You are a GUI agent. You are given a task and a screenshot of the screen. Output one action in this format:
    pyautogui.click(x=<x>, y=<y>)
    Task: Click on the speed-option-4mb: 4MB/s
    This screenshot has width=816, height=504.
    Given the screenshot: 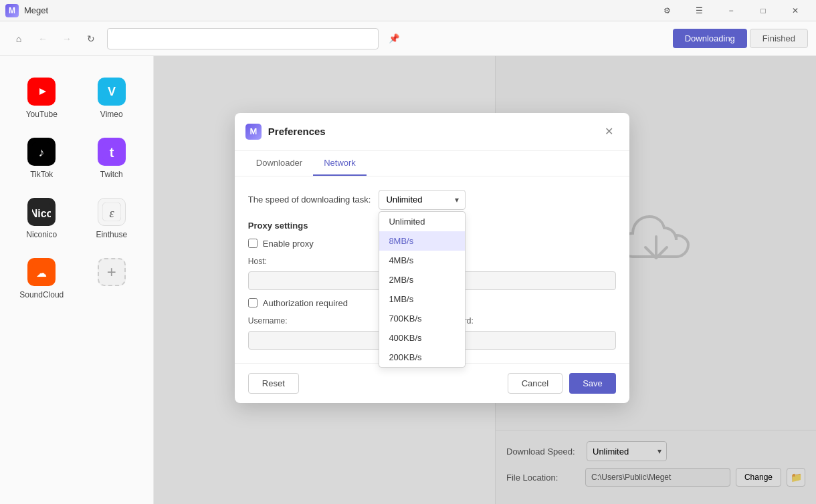 What is the action you would take?
    pyautogui.click(x=422, y=261)
    